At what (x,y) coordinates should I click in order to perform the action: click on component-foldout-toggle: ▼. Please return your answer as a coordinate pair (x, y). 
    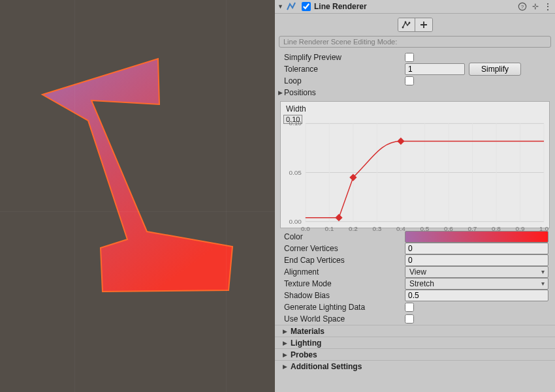
    Looking at the image, I should click on (281, 7).